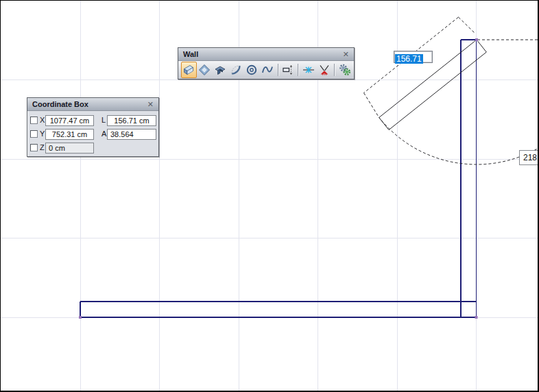 This screenshot has width=539, height=392. What do you see at coordinates (89, 104) in the screenshot?
I see `coordinate-box-title: Coordinate Box` at bounding box center [89, 104].